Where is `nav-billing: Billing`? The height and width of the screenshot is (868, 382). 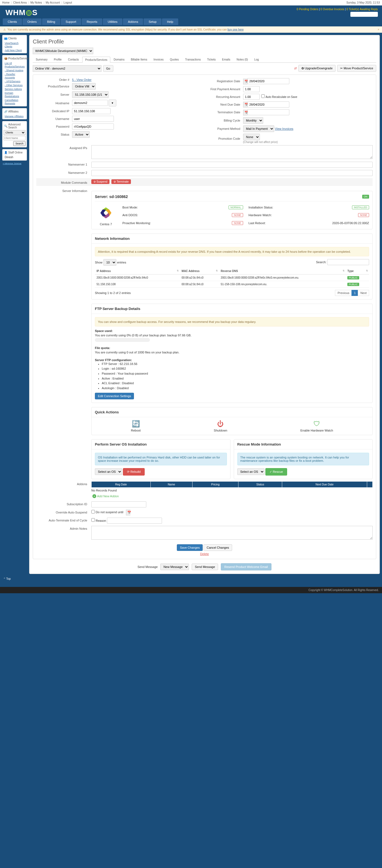
nav-billing: Billing is located at coordinates (51, 22).